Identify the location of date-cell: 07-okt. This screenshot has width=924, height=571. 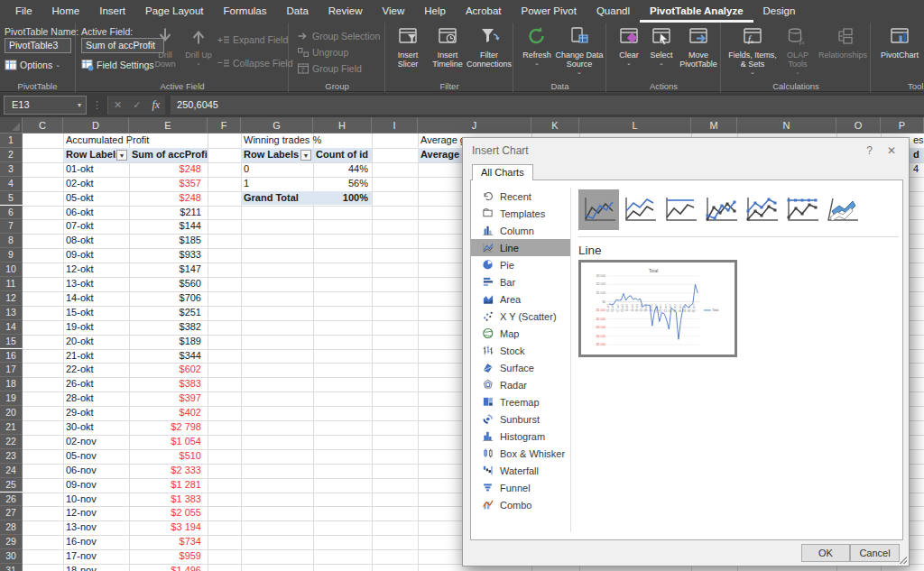
(95, 226).